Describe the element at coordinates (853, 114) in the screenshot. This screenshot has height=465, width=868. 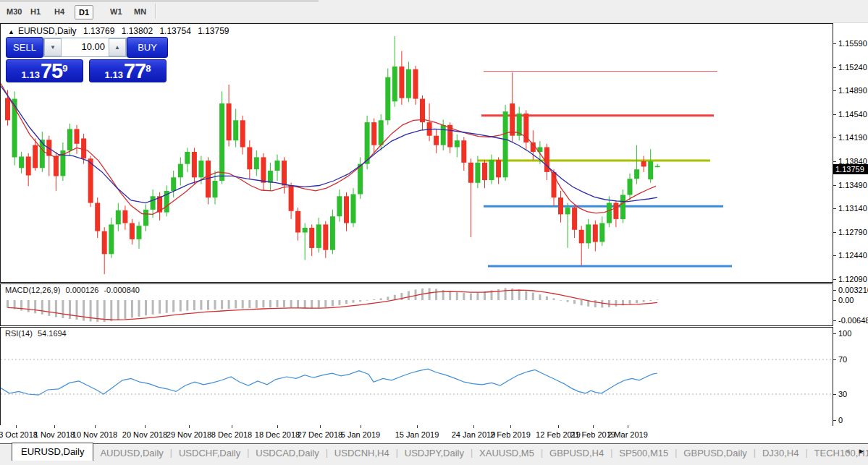
I see `price-axis-label: 1.14540` at that location.